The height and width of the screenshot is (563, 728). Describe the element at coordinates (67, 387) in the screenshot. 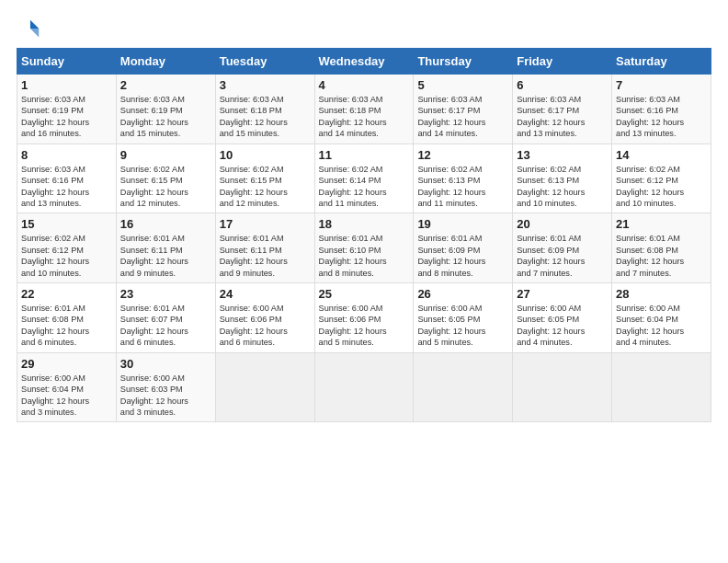

I see `calendar-cell: 29Sunrise: 6:00 AM Sunset: 6:04 PM Dayli…` at that location.